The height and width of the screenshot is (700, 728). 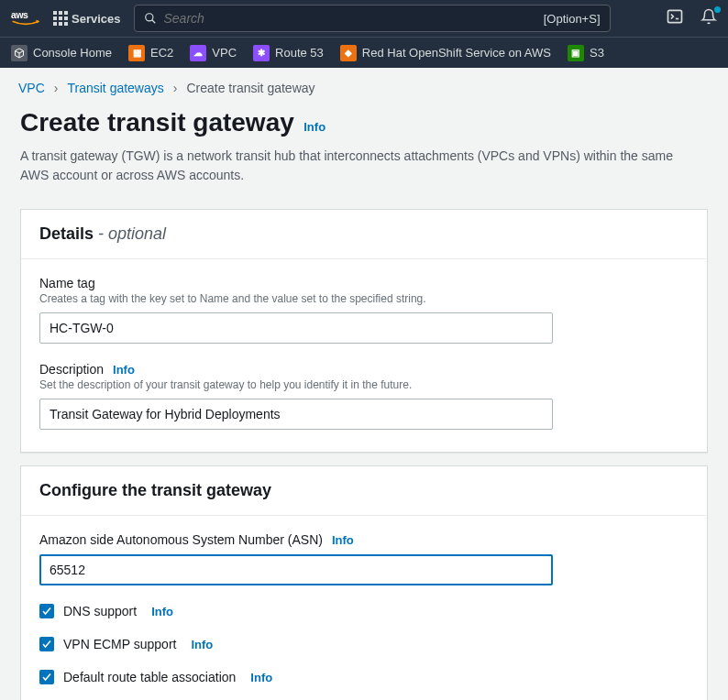 I want to click on search-shortcut: [Option+S], so click(x=572, y=18).